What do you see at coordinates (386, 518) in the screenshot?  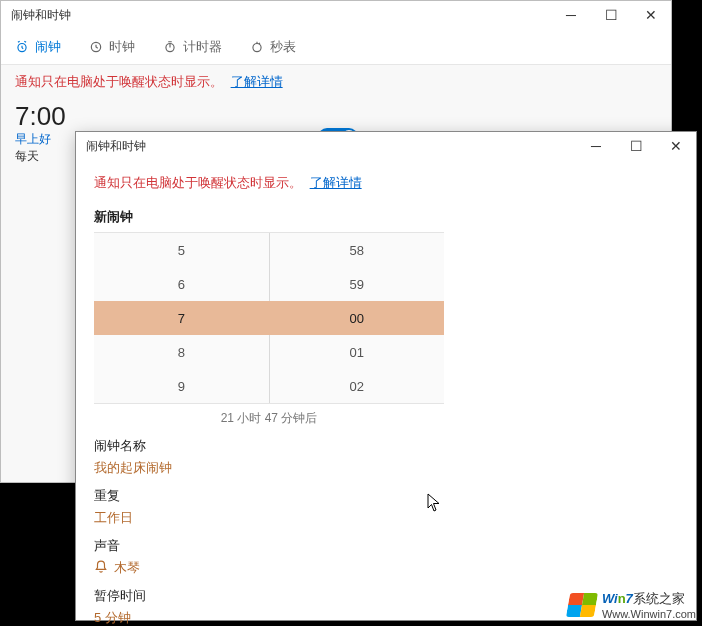 I see `repeat-value: 工作日` at bounding box center [386, 518].